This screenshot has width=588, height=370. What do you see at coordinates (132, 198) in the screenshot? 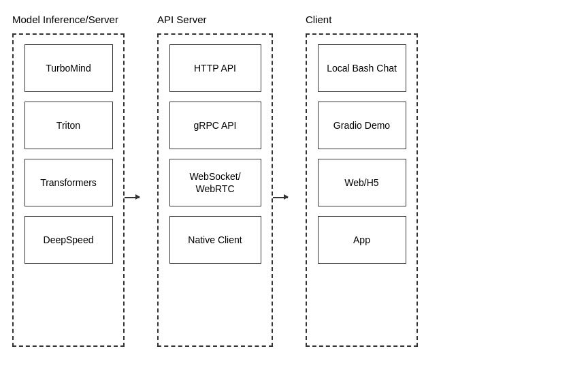
I see `arrow1-line` at bounding box center [132, 198].